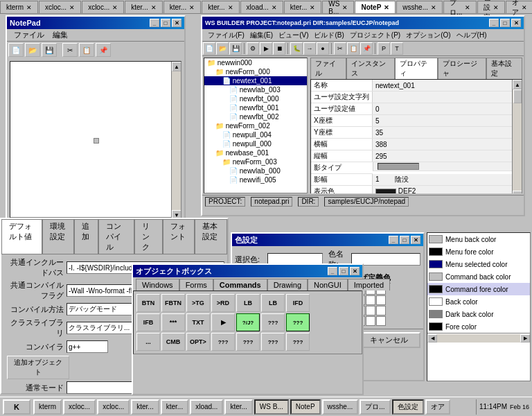 This screenshot has height=416, width=532. What do you see at coordinates (182, 7) in the screenshot?
I see `tab-kter2: kter... ✕` at bounding box center [182, 7].